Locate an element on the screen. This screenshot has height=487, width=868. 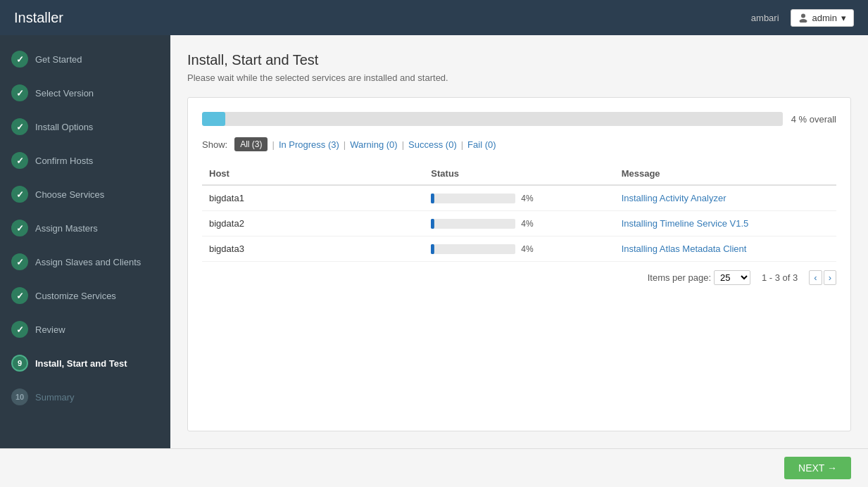
filter-all-button: All (3) is located at coordinates (251, 144).